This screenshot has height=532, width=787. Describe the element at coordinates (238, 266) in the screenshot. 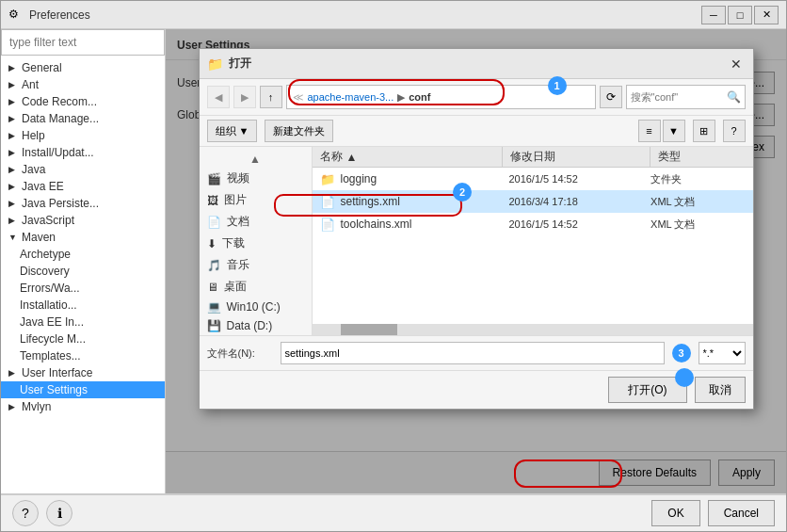

I see `left-panel-label: 音乐` at that location.